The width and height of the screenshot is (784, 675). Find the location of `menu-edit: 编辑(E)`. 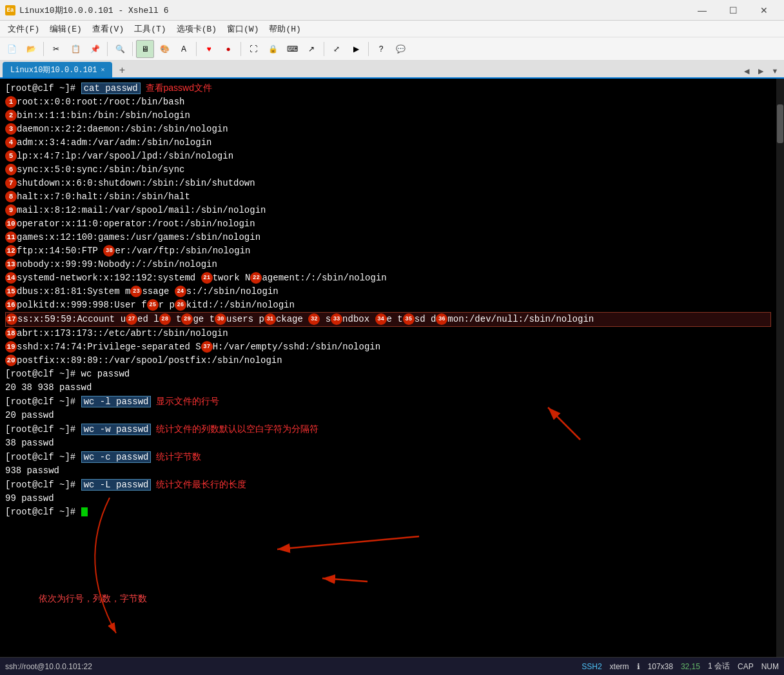

menu-edit: 编辑(E) is located at coordinates (66, 29).